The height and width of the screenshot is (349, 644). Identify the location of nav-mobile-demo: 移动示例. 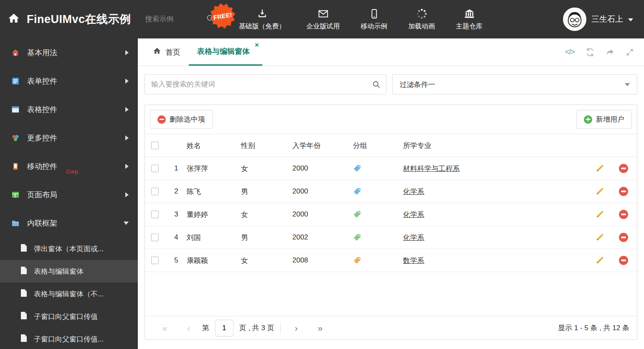
(374, 19).